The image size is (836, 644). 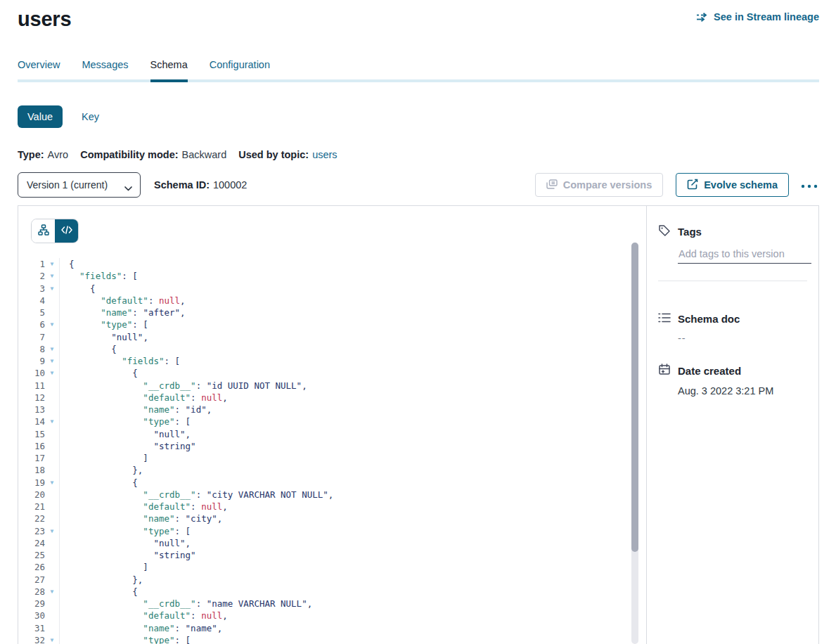 What do you see at coordinates (332, 555) in the screenshot?
I see `code-line: 25 "string"` at bounding box center [332, 555].